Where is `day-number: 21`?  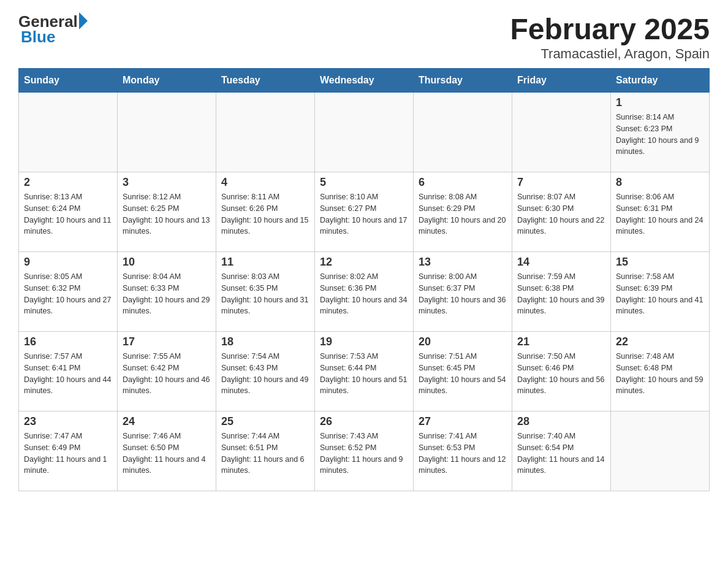
day-number: 21 is located at coordinates (561, 342).